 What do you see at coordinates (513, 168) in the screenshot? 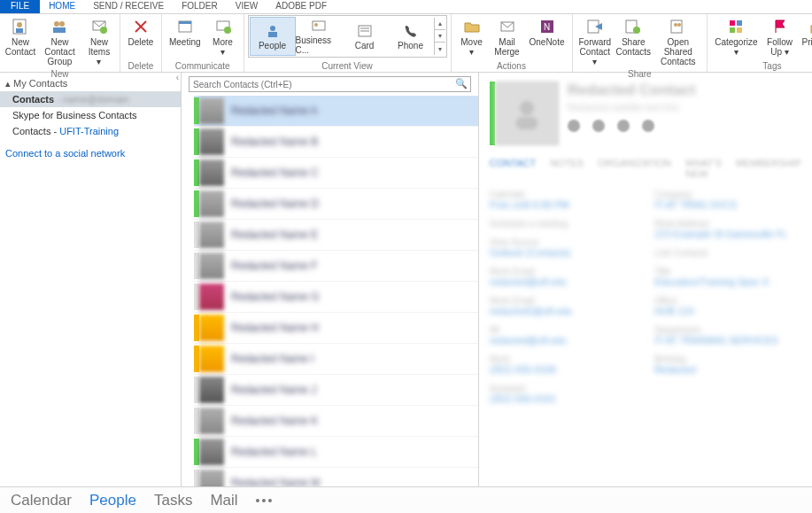
I see `card-tab: CONTACT` at bounding box center [513, 168].